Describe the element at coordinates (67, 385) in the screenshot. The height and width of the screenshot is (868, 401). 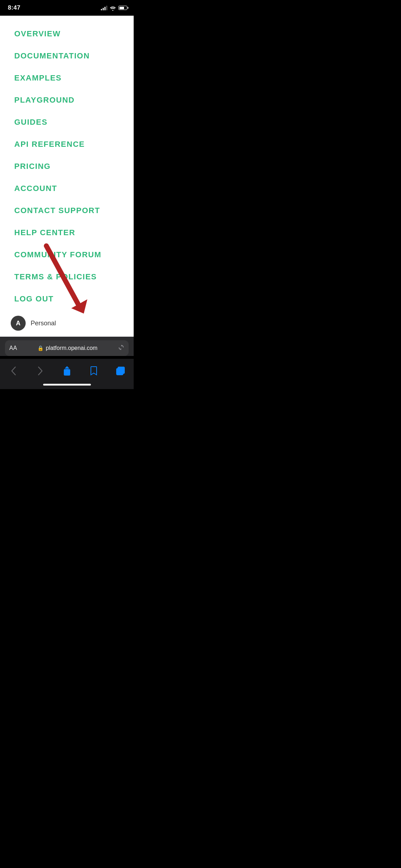
I see `home-indicator` at that location.